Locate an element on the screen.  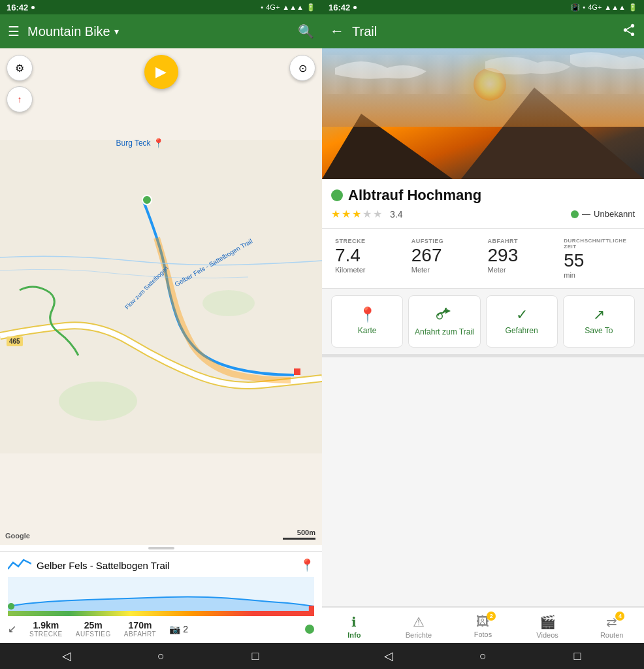
stat-aufstieg: 25m AUFSTIEG is located at coordinates (93, 628).